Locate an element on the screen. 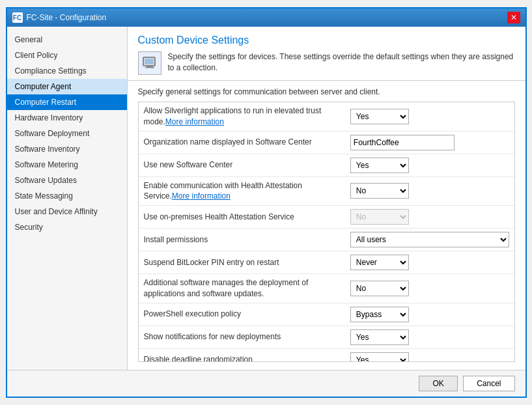  settings-row-onprem-health: Use on-premises Health Attestation Servi… is located at coordinates (327, 217).